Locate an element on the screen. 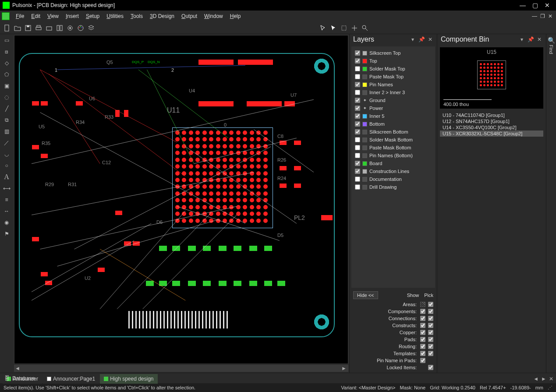 Image resolution: width=556 pixels, height=392 pixels. shape-icon: ◇ is located at coordinates (7, 63).